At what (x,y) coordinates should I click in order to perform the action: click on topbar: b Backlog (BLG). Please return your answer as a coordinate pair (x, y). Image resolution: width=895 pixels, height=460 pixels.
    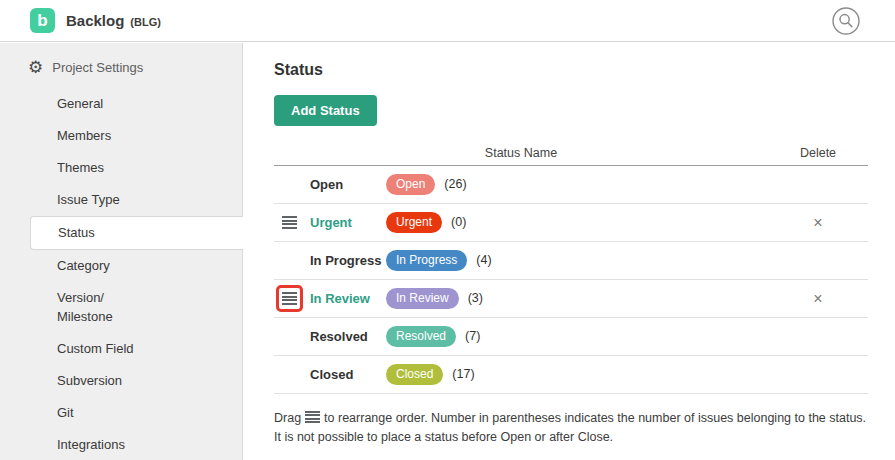
    Looking at the image, I should click on (448, 21).